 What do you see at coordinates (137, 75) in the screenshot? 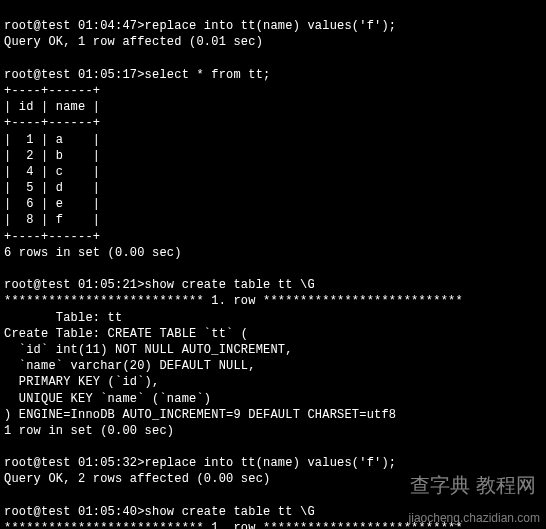
I see `prompt-line: root@test 01:05:17>select * from tt;` at bounding box center [137, 75].